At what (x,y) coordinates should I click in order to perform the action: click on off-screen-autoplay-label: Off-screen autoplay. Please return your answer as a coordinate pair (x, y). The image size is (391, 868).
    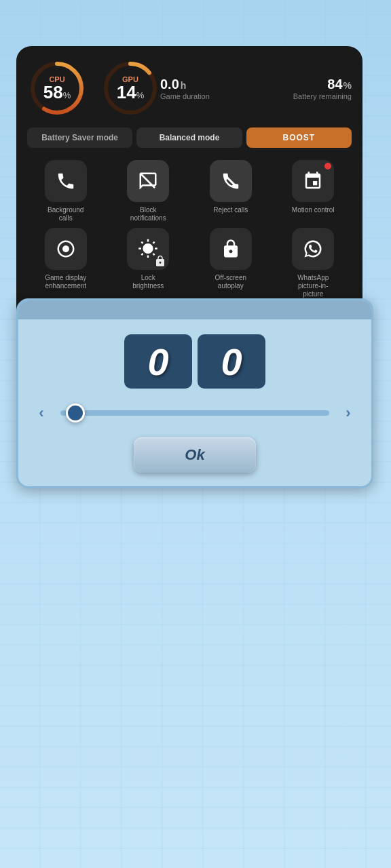
    Looking at the image, I should click on (231, 282).